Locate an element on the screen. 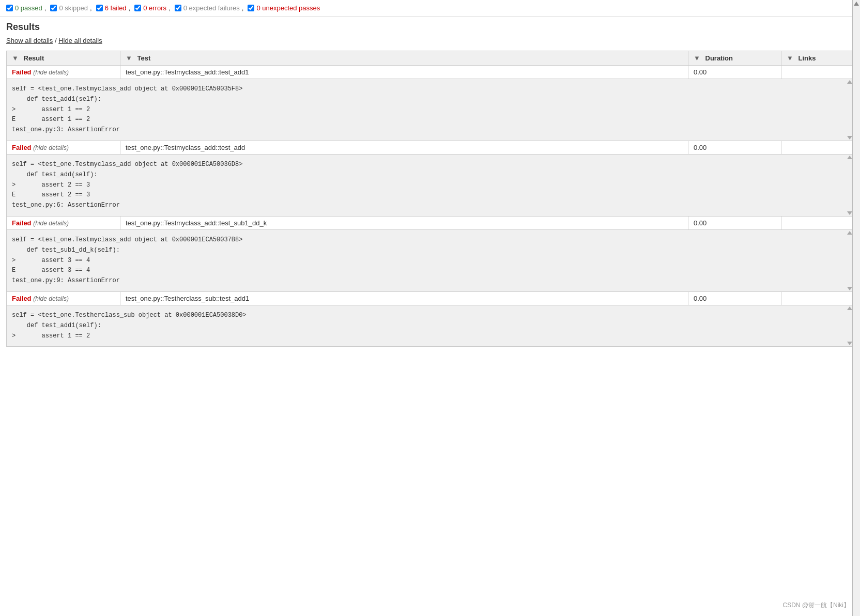 The width and height of the screenshot is (860, 616). col-header-test: ▼ Test is located at coordinates (404, 58).